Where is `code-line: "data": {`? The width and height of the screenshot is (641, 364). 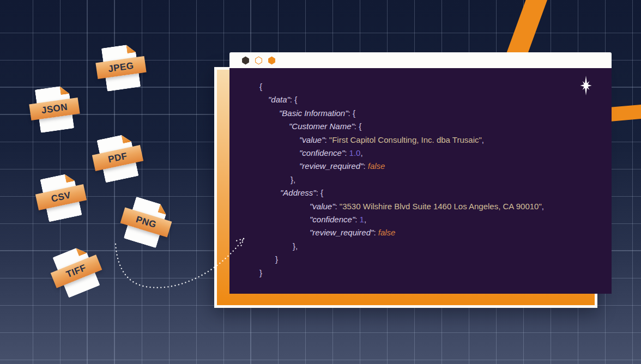 code-line: "data": { is located at coordinates (421, 100).